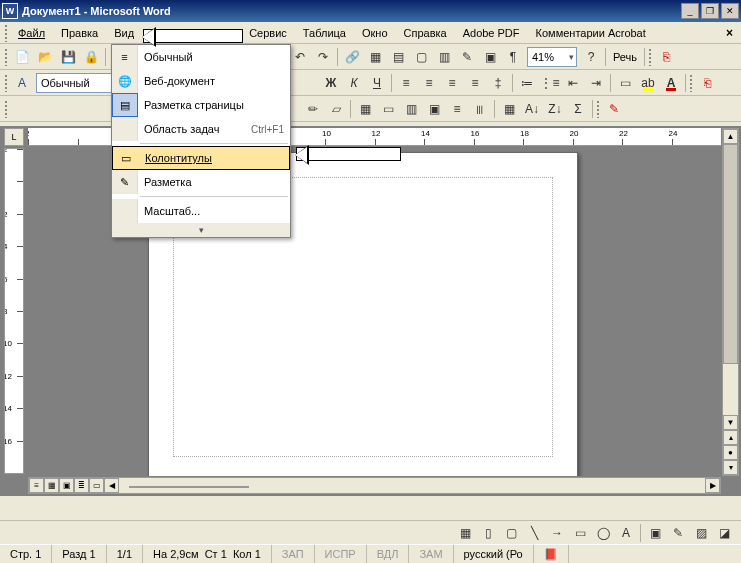  What do you see at coordinates (201, 158) in the screenshot?
I see `menu-item-headers-footers: ▭ Колонтитулы` at bounding box center [201, 158].